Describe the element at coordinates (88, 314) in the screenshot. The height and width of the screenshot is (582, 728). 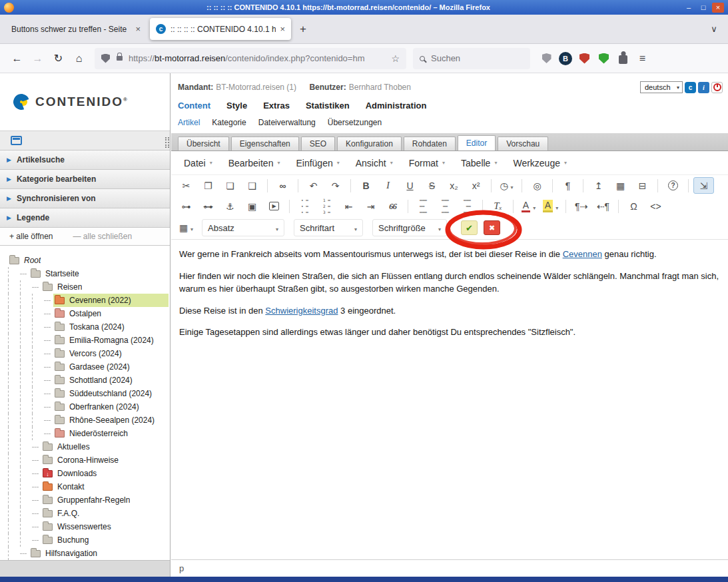
I see `tree-item: Ostalpen` at that location.